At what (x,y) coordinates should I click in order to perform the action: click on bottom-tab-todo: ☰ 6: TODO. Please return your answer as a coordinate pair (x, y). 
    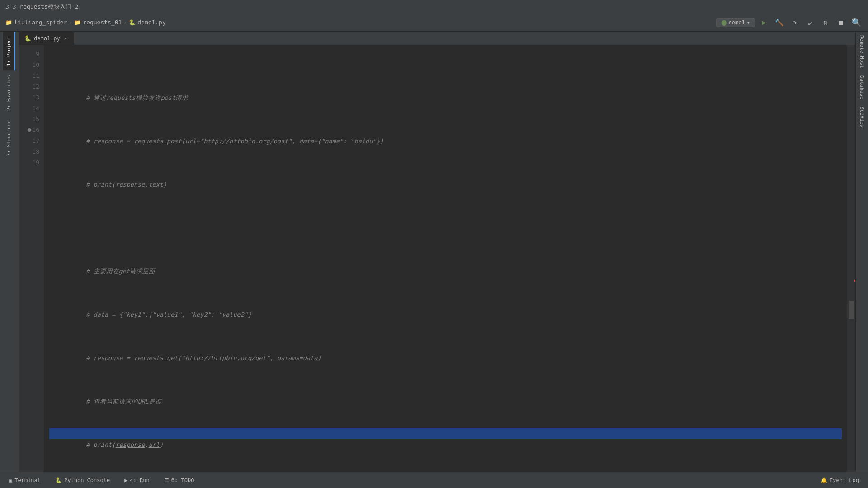
    Looking at the image, I should click on (179, 480).